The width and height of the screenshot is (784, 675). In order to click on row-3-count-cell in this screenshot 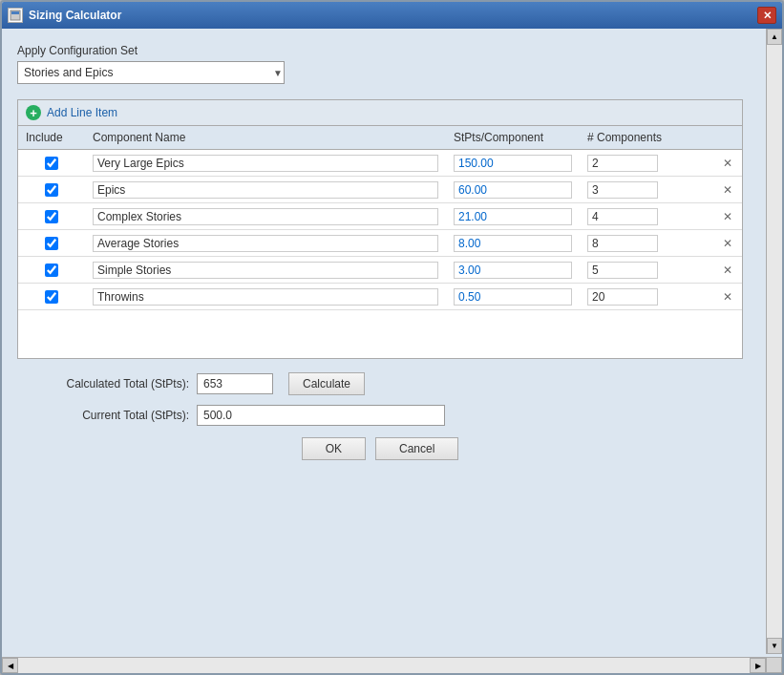, I will do `click(646, 243)`.